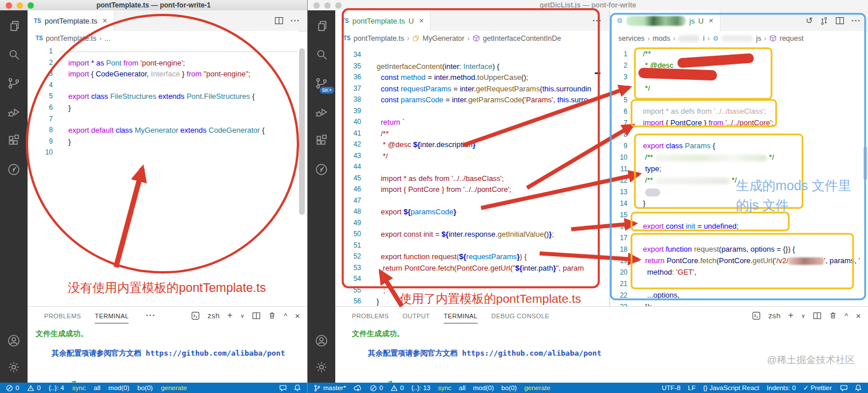 The width and height of the screenshot is (868, 393). Describe the element at coordinates (107, 38) in the screenshot. I see `breadcrumb-more: ...` at that location.